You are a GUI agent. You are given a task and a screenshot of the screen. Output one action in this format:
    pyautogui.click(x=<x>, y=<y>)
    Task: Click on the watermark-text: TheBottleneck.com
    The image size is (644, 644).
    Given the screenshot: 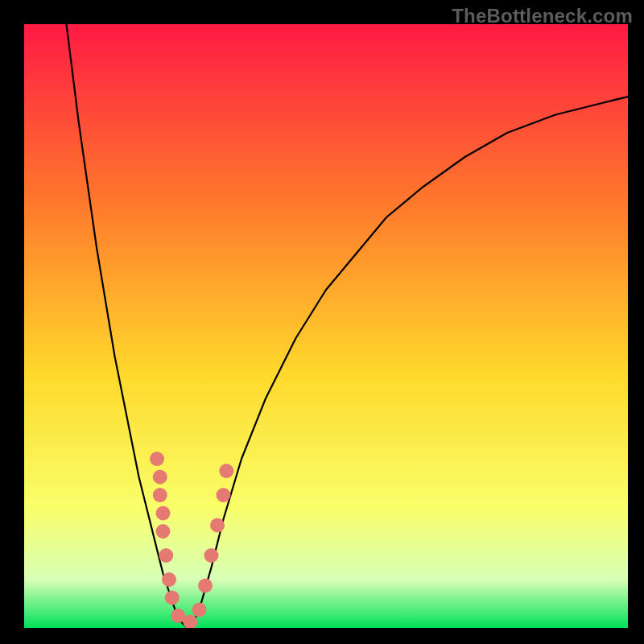 What is the action you would take?
    pyautogui.click(x=543, y=16)
    